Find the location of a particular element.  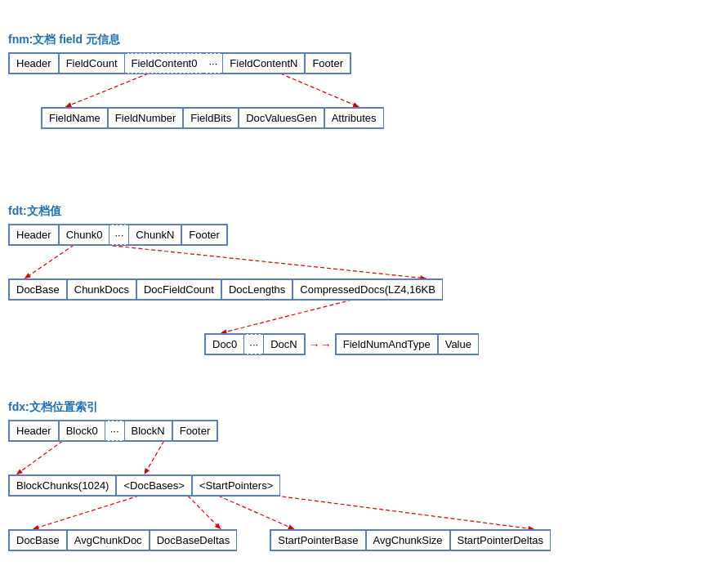

fdt-fieldnumandtype: FieldNumAndType is located at coordinates (387, 345).